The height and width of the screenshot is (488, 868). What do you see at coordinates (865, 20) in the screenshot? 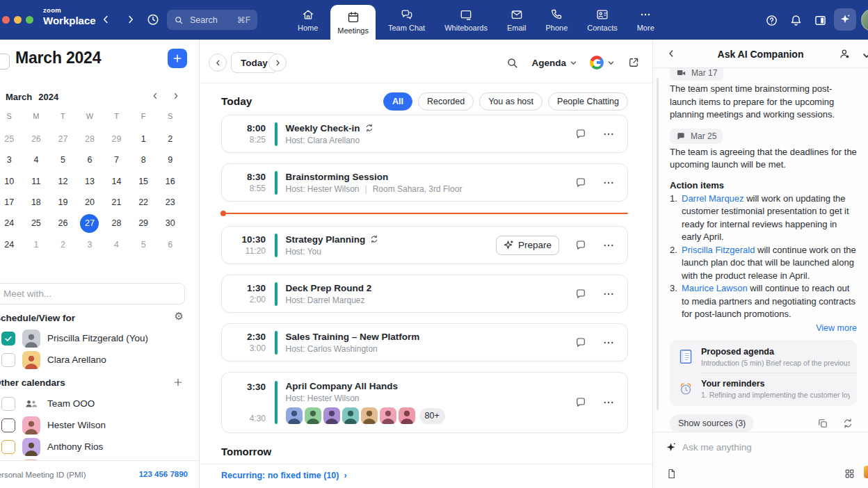
I see `user-avatar` at bounding box center [865, 20].